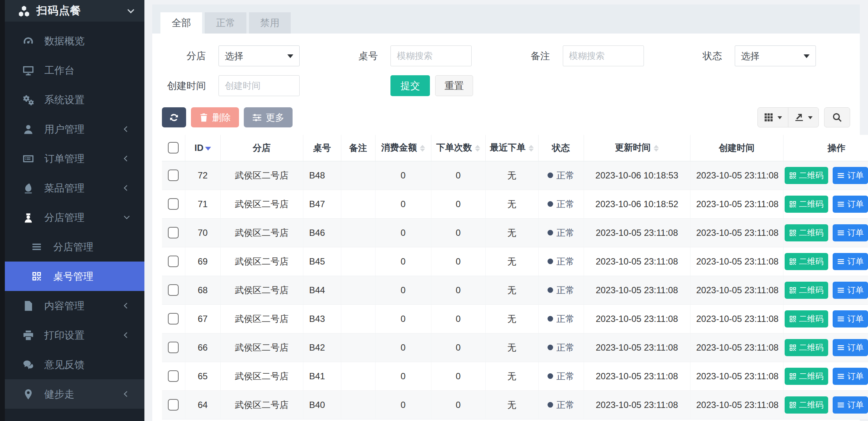  Describe the element at coordinates (173, 175) in the screenshot. I see `checkbox-cell` at that location.